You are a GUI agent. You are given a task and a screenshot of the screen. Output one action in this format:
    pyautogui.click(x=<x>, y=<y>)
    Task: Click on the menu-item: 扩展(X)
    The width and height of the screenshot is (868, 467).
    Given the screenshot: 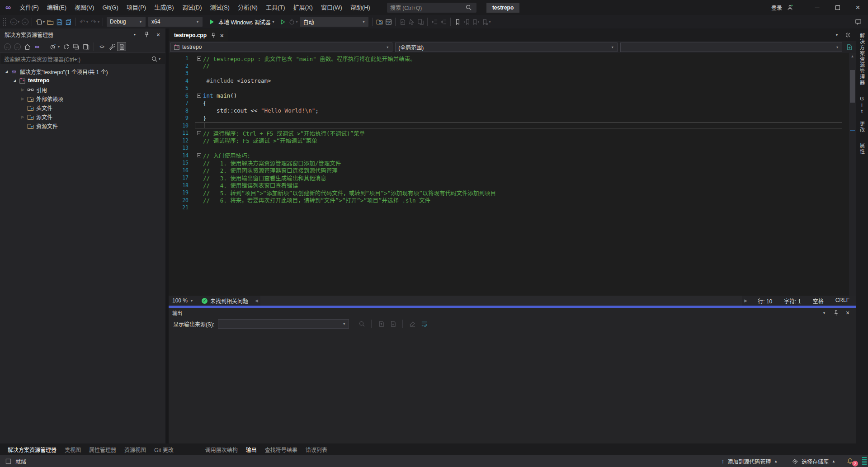 What is the action you would take?
    pyautogui.click(x=303, y=7)
    